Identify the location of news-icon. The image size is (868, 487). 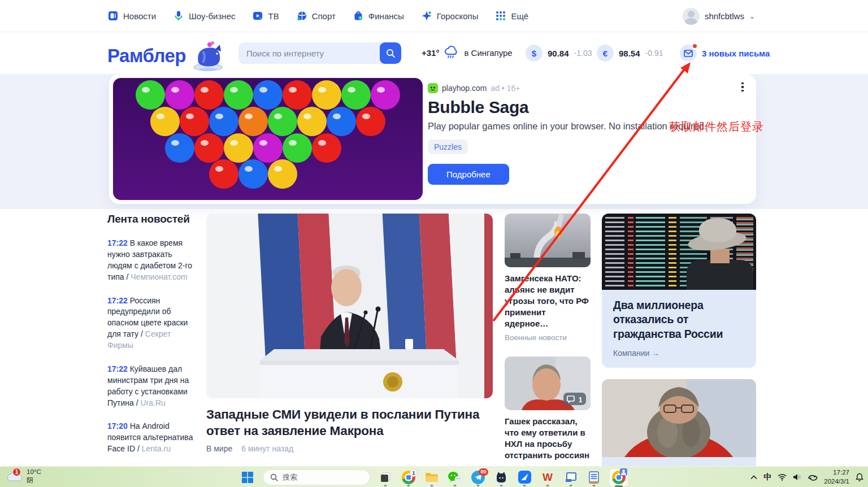
(113, 16).